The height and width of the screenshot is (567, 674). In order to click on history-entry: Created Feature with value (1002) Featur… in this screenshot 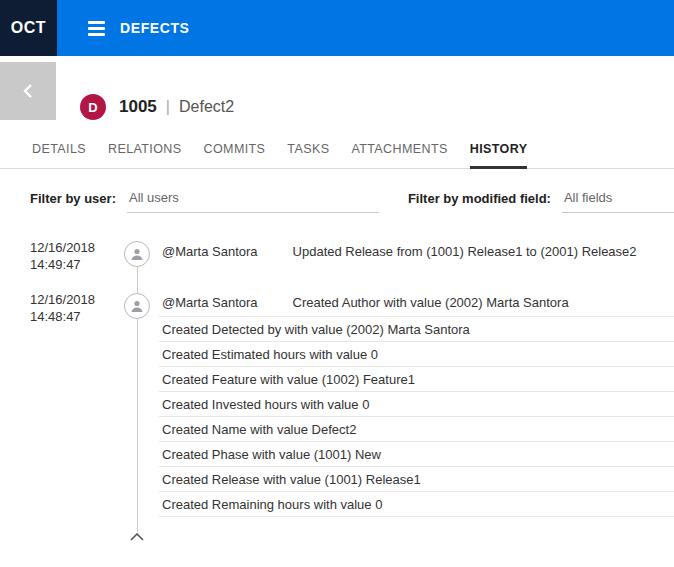, I will do `click(288, 380)`.